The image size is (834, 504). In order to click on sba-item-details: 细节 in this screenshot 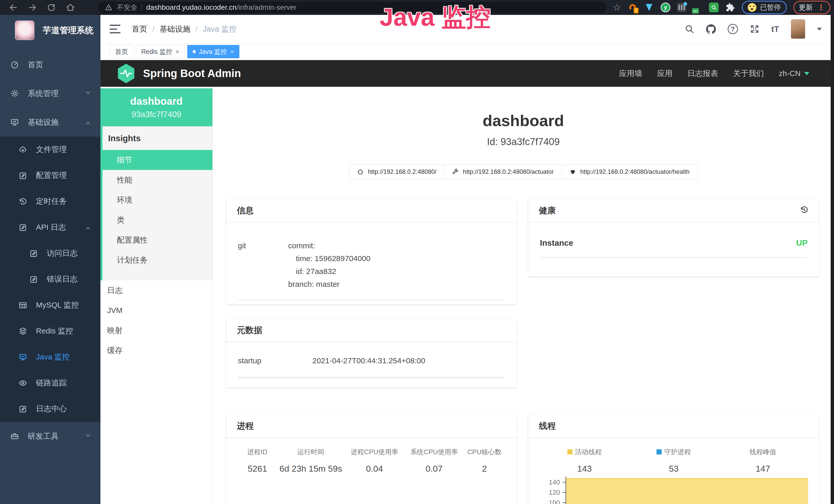, I will do `click(156, 160)`.